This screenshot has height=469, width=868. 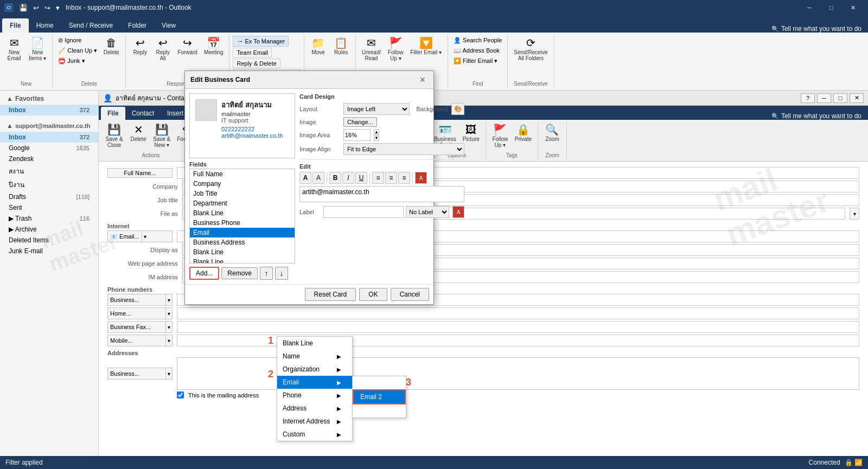 I want to click on maximize-btn: □, so click(x=831, y=8).